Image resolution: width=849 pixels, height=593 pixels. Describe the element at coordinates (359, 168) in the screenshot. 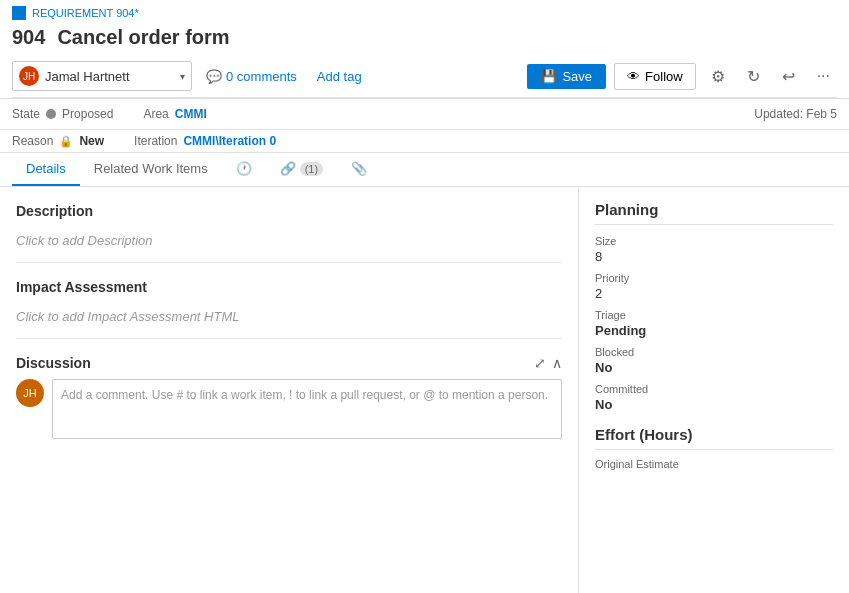

I see `paperclip-icon: 📎` at that location.